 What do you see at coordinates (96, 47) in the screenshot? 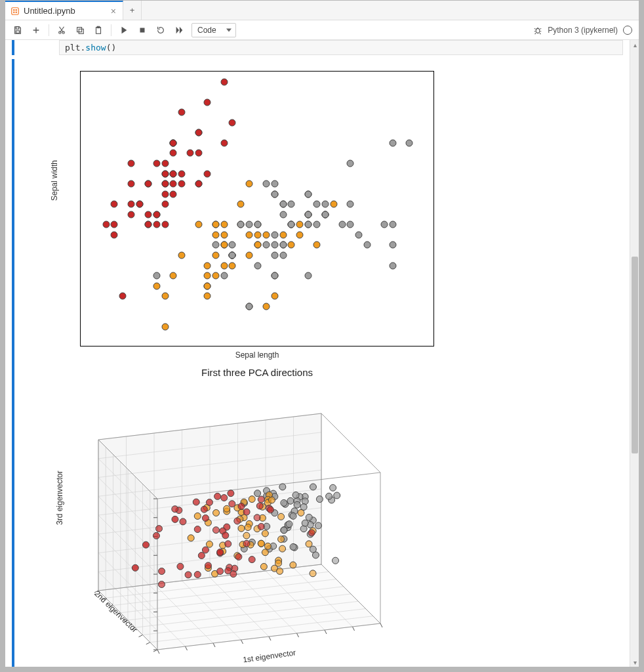
I see `code-function: show` at bounding box center [96, 47].